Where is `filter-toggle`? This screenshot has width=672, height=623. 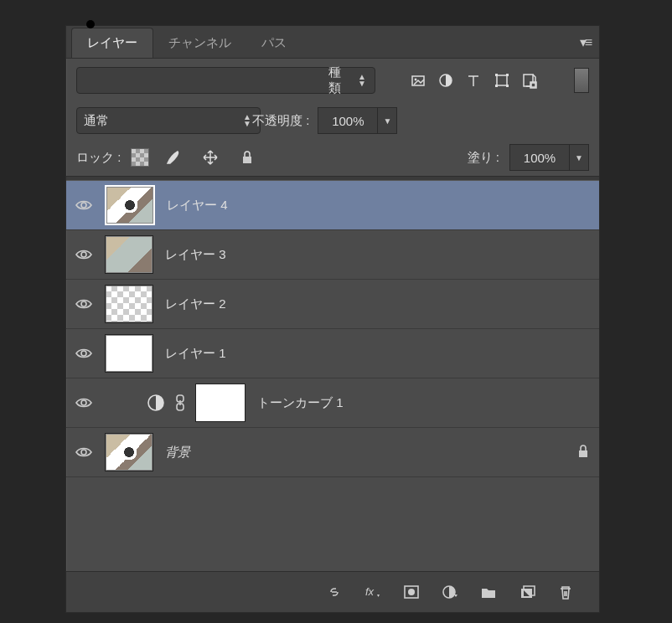 filter-toggle is located at coordinates (582, 80).